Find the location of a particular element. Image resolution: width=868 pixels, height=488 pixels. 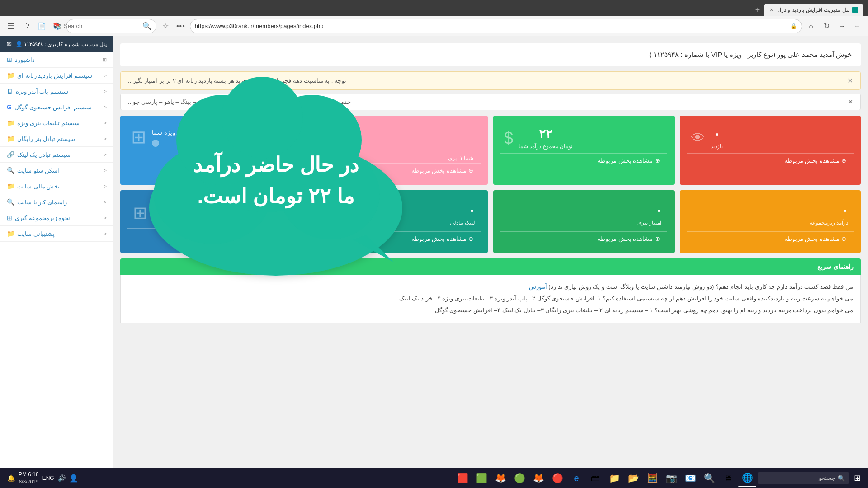

taskbar-app-crimson: 🟥 is located at coordinates (462, 478).